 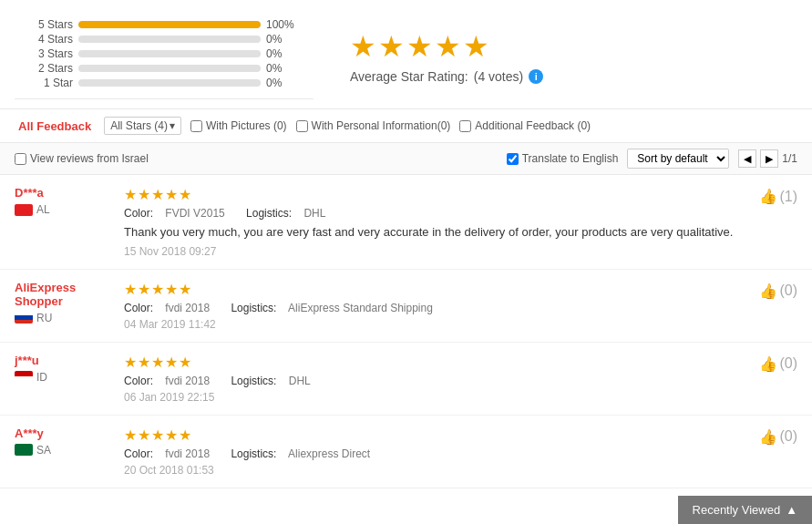 I want to click on page-nav: ◀ ▶ 1/1, so click(x=767, y=159).